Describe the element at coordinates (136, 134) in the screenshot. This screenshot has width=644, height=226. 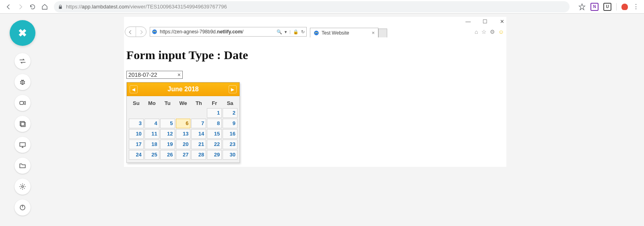
I see `datepicker-day: 10` at that location.